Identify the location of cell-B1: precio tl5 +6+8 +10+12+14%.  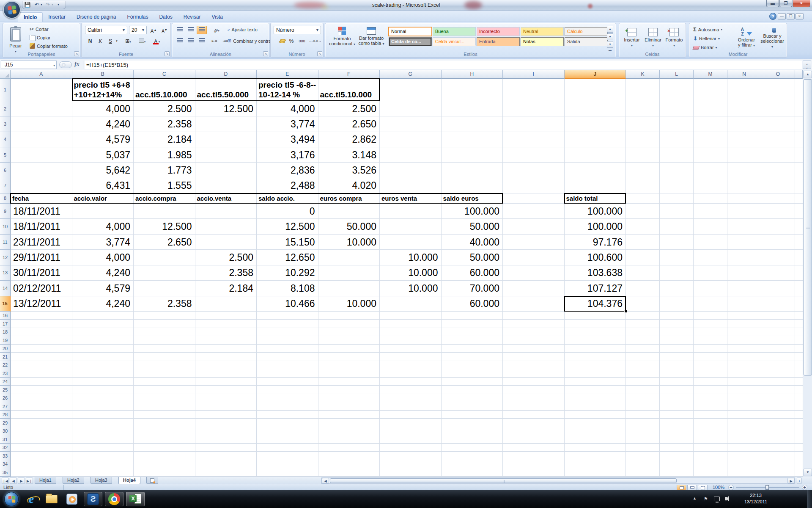
(103, 90).